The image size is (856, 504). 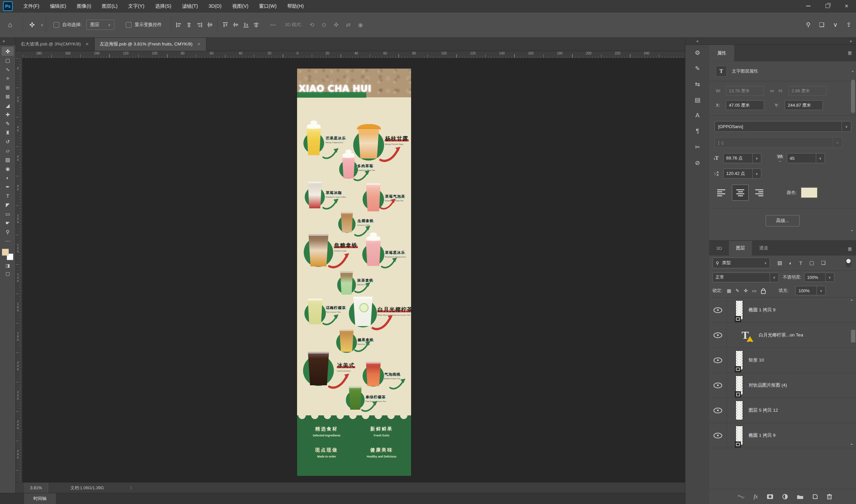 I want to click on clone-stamp-tool: ♜, so click(x=7, y=132).